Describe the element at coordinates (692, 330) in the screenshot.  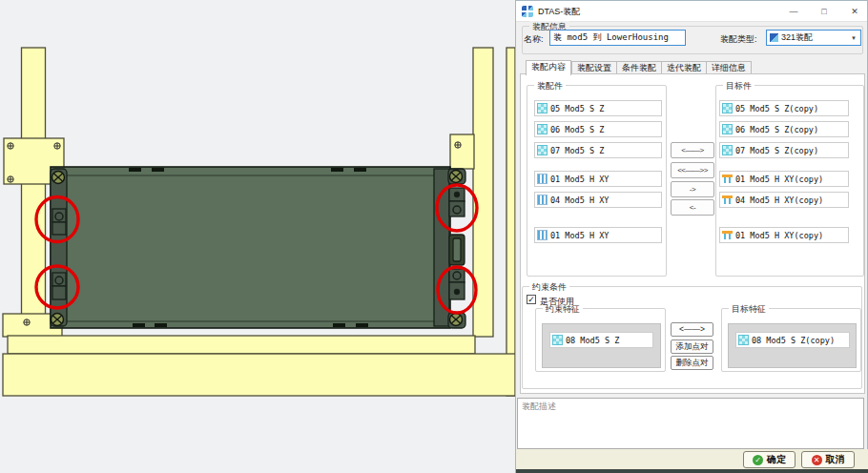
I see `pair-swap-button: <——>` at that location.